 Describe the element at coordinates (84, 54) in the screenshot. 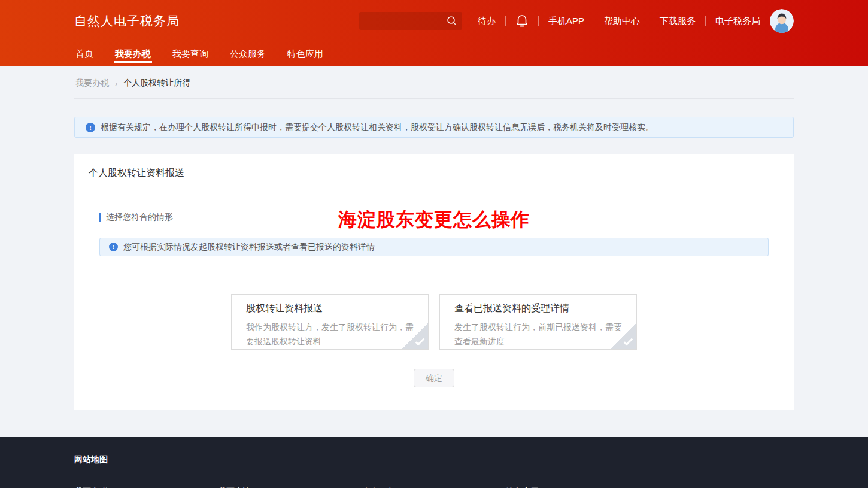

I see `nav-home: 首页` at that location.